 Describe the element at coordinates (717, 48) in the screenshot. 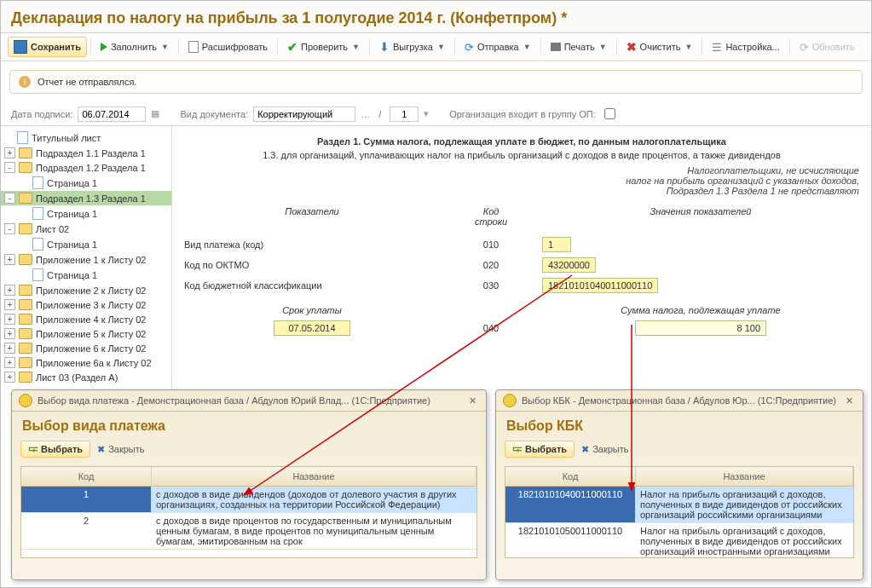

I see `gear-icon: ☰` at that location.